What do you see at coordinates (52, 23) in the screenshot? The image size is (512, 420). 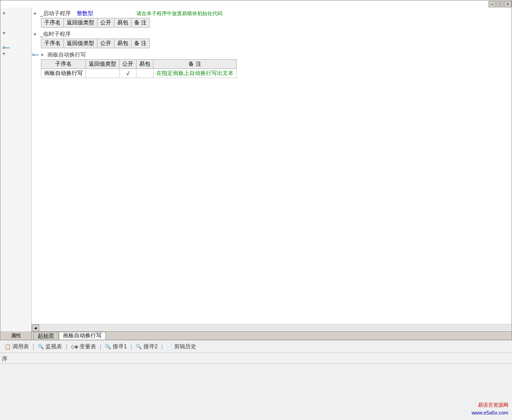 I see `startup-col-name: 子序名` at bounding box center [52, 23].